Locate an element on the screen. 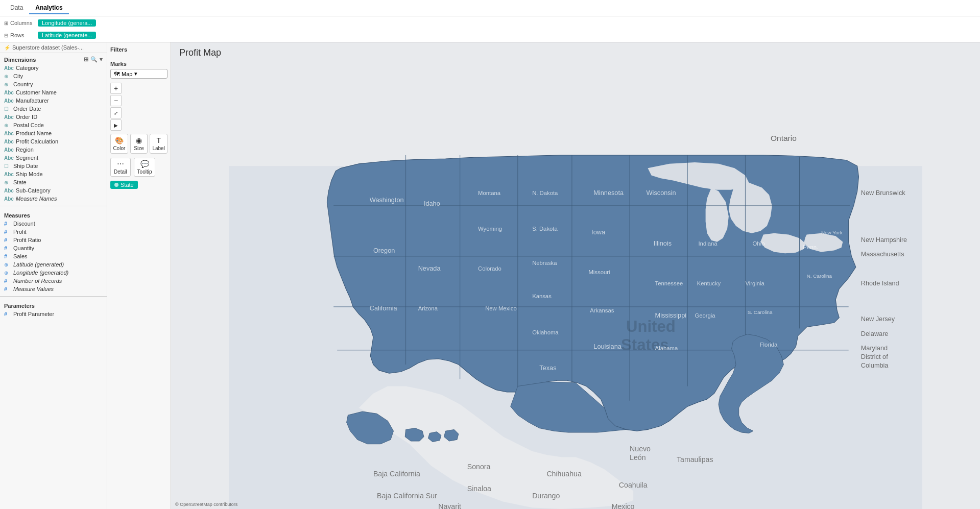 Image resolution: width=980 pixels, height=509 pixels. marks-label: Marks is located at coordinates (139, 64).